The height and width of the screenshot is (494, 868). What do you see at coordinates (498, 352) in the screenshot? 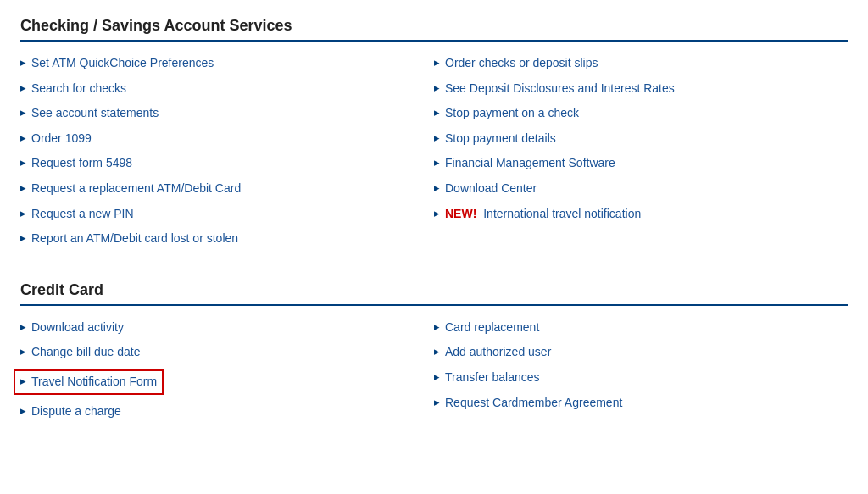
I see `link-add-authorized: Add authorized user` at bounding box center [498, 352].